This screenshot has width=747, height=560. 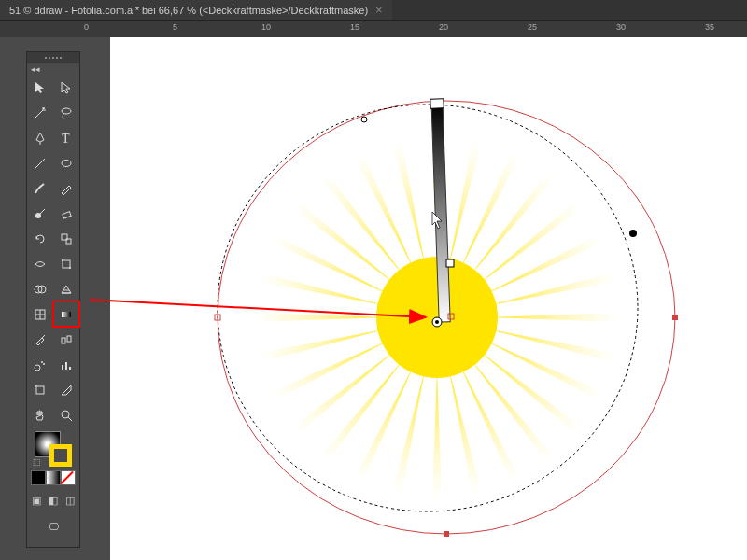 I want to click on scale-tool, so click(x=66, y=239).